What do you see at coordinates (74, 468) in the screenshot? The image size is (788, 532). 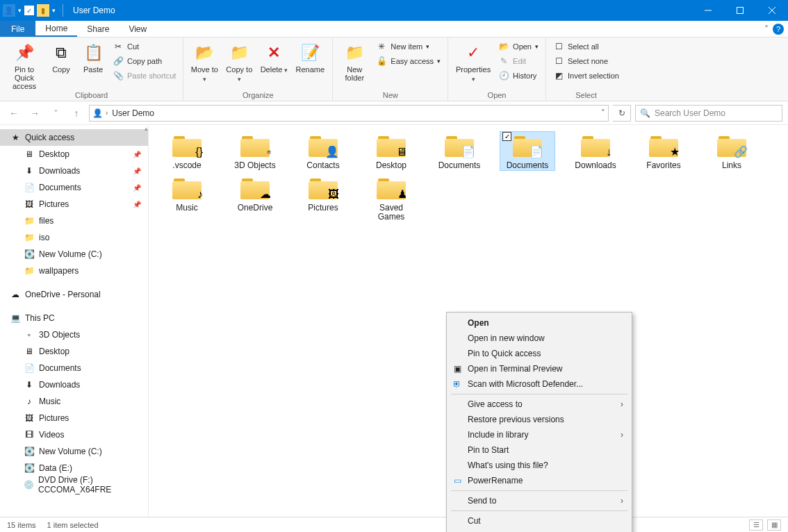 I see `sidebar-item-data-e-: 💽Data (E:)` at bounding box center [74, 468].